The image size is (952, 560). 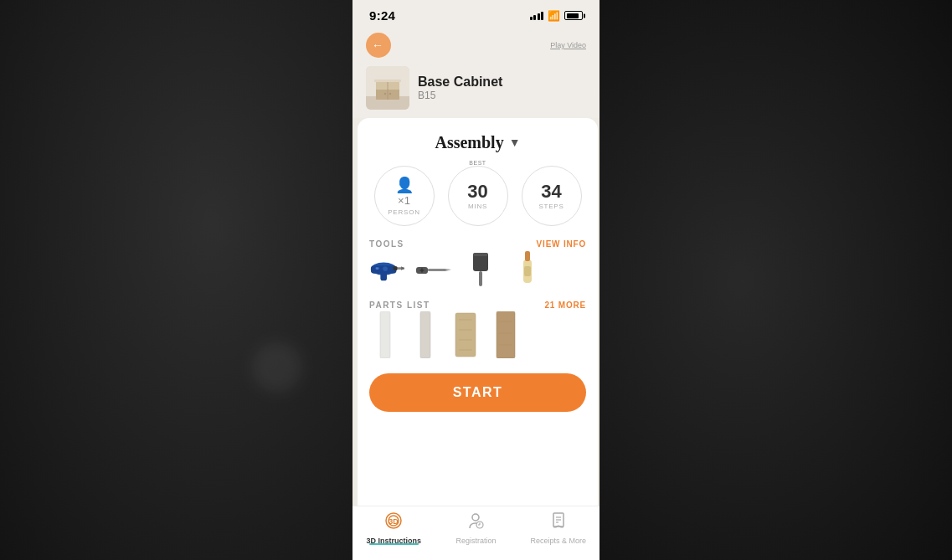 What do you see at coordinates (404, 185) in the screenshot?
I see `person-icon: 👤` at bounding box center [404, 185].